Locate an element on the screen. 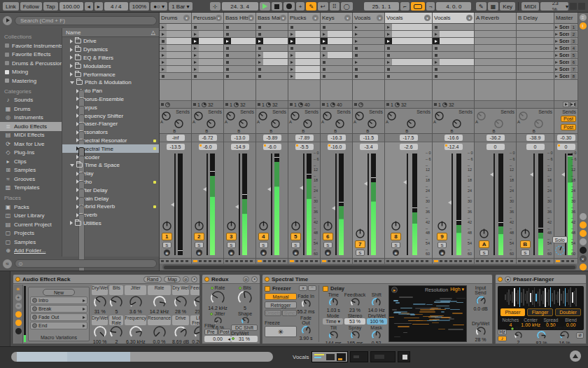  delay-shift-value: 14.0 Hz is located at coordinates (377, 310).